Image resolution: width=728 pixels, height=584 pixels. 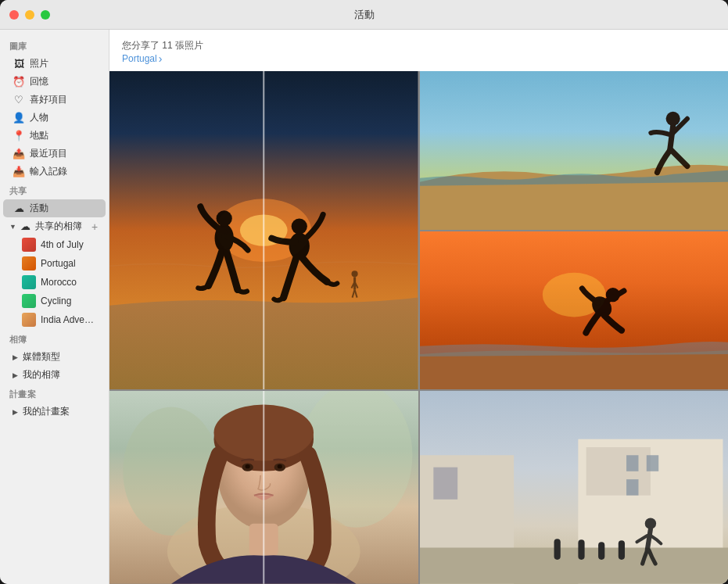 I want to click on titlebar: 活動, so click(x=364, y=15).